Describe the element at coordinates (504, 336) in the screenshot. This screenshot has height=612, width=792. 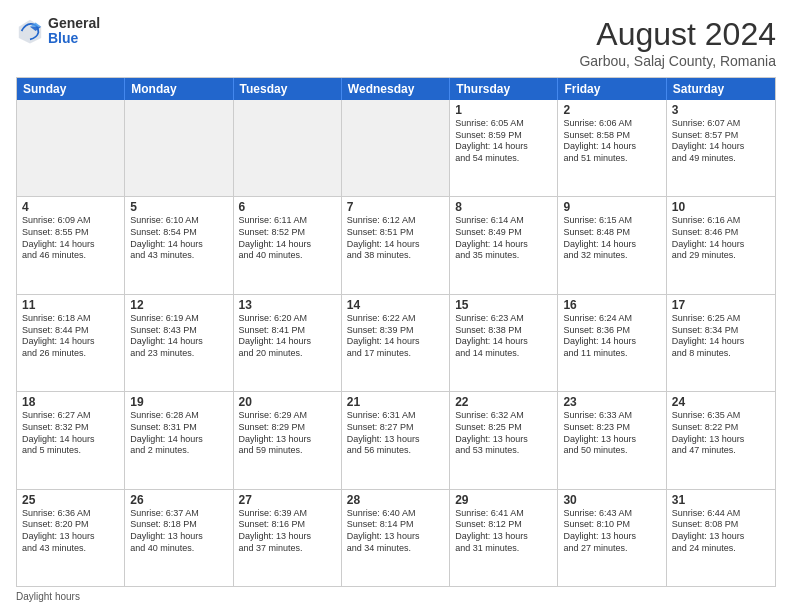
I see `day-info: Sunrise: 6:23 AM Sunset: 8:38 PM Dayligh…` at that location.